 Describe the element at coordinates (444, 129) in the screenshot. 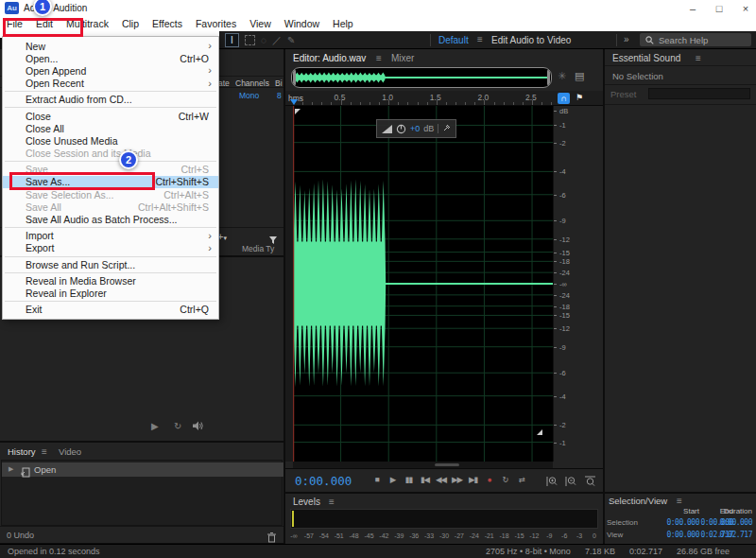

I see `hud-pin-icon` at that location.